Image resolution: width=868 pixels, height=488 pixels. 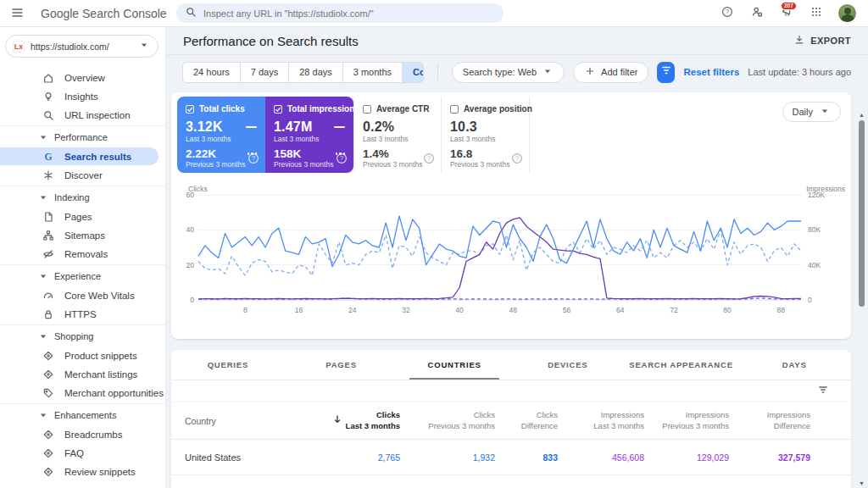 What do you see at coordinates (80, 295) in the screenshot?
I see `sidebar-item-core-web-vitals: Core Web Vitals` at bounding box center [80, 295].